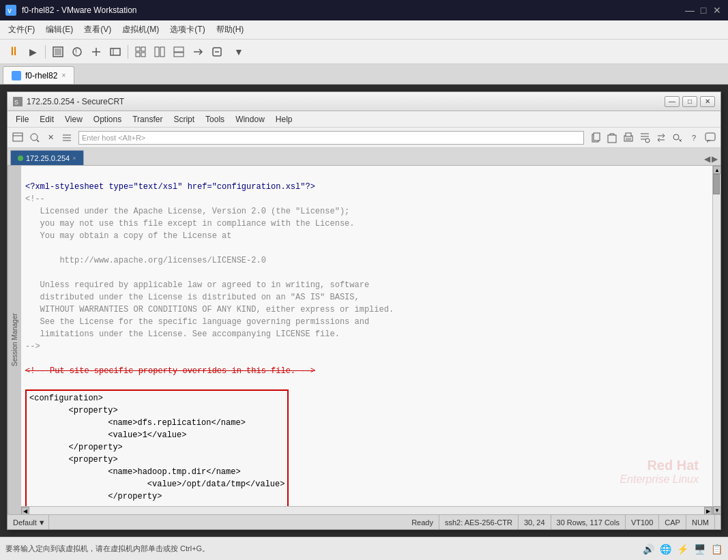  What do you see at coordinates (18, 102) in the screenshot?
I see `scrt-icon: S` at bounding box center [18, 102].